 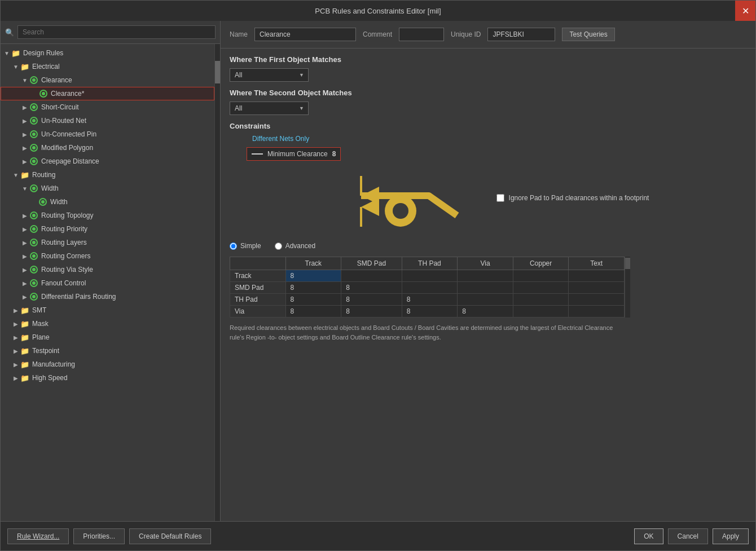 I want to click on cell-2-1: 8, so click(x=372, y=300).